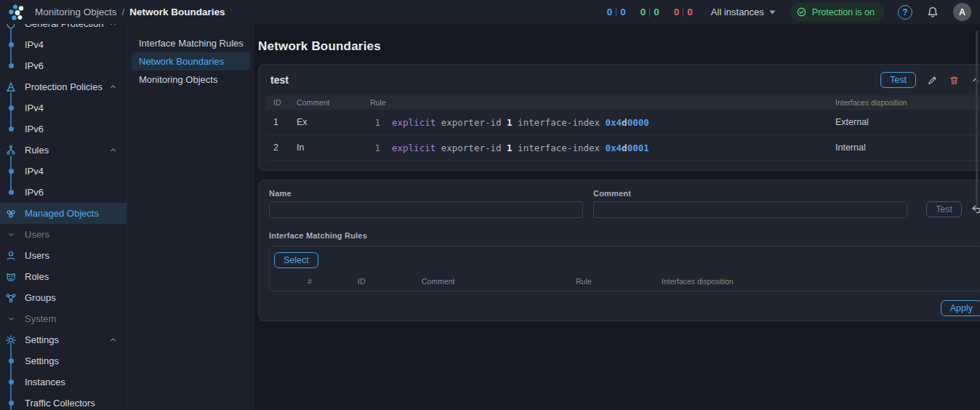 The width and height of the screenshot is (980, 410). I want to click on scrollbar-thumb, so click(977, 119).